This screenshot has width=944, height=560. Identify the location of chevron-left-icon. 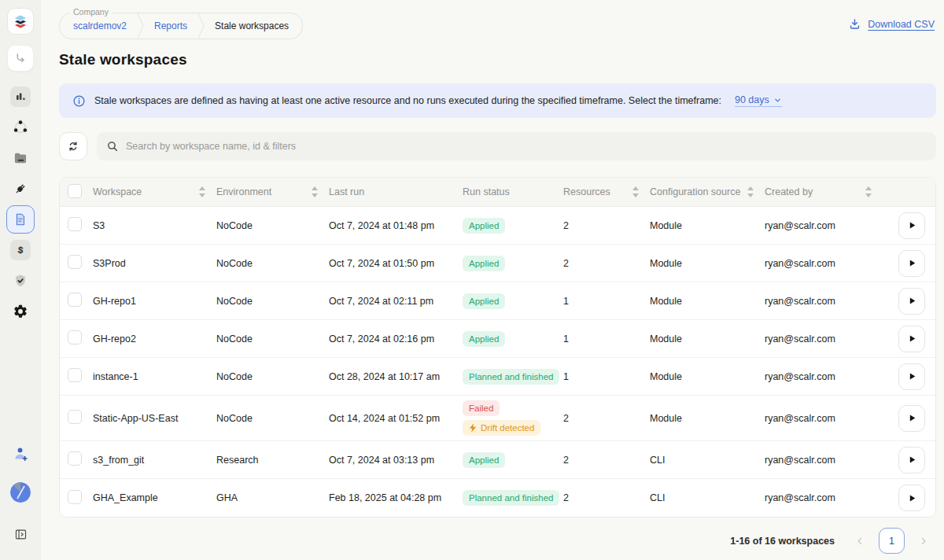
(860, 541).